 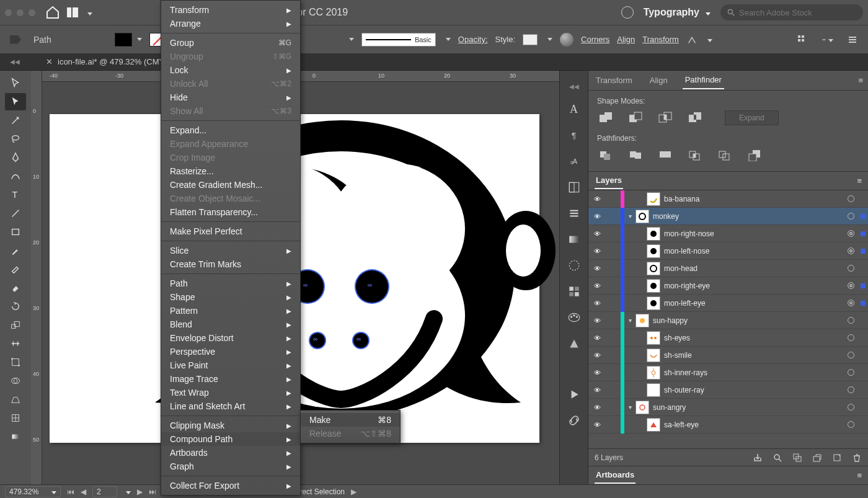 I want to click on curvature-tool, so click(x=16, y=176).